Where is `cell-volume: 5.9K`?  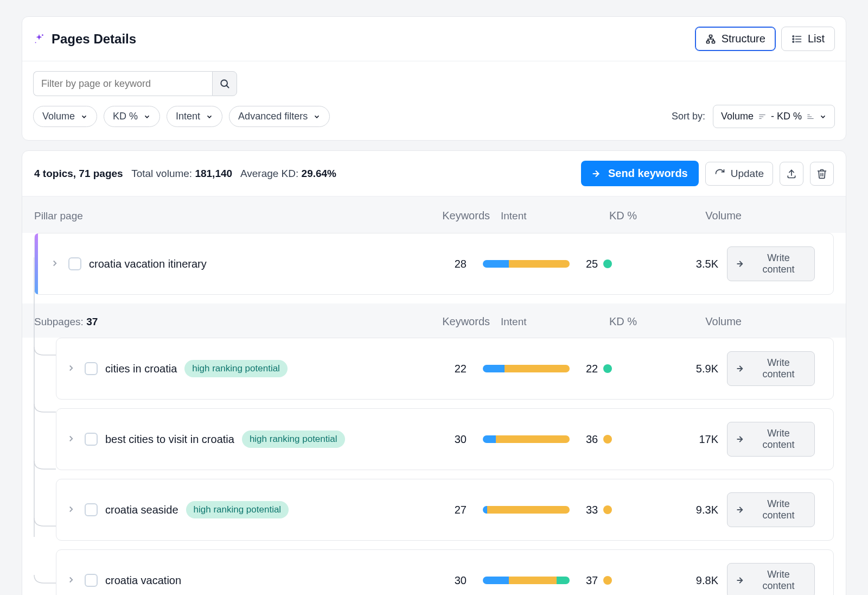 cell-volume: 5.9K is located at coordinates (689, 369).